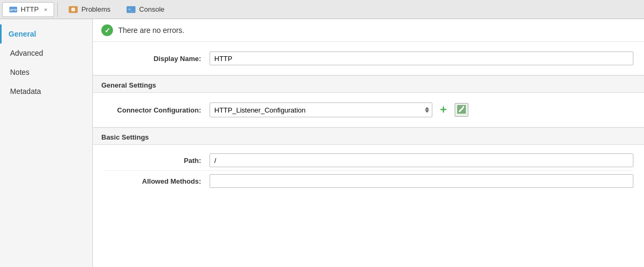 The width and height of the screenshot is (644, 267). I want to click on problems-tab: ! Problems, so click(89, 10).